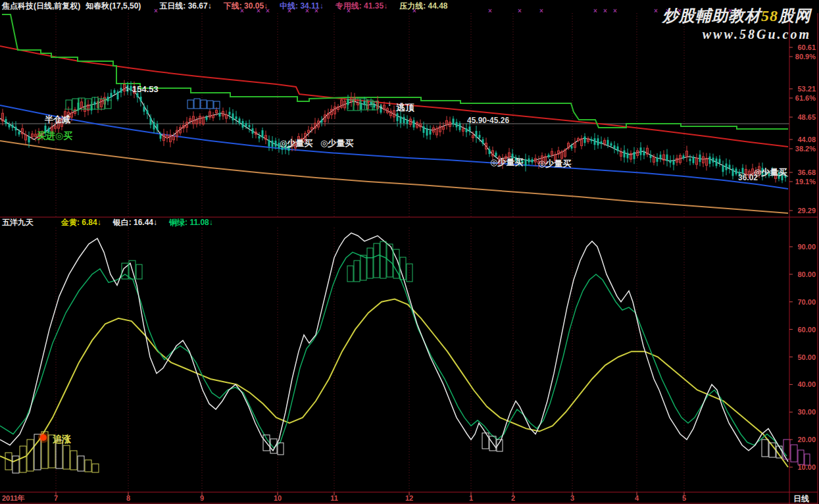 This screenshot has height=504, width=819. Describe the element at coordinates (56, 498) in the screenshot. I see `month-label-7: 7` at that location.